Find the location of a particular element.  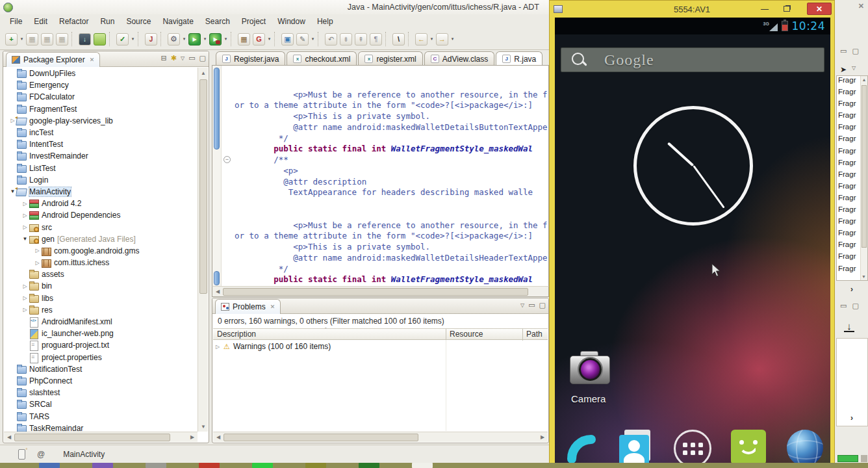

tree-item-login: Login is located at coordinates (101, 180).